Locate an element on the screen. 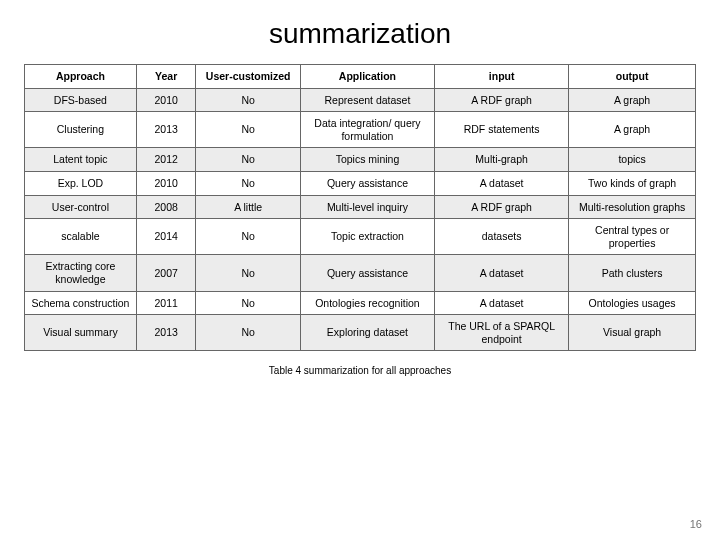  table-row: scalable2014NoTopic extractiondatasetsCe… is located at coordinates (360, 237).